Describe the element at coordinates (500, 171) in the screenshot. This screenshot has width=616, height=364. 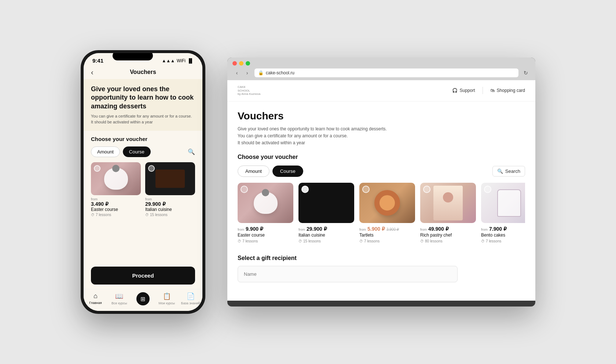
I see `search-icon: 🔍` at that location.